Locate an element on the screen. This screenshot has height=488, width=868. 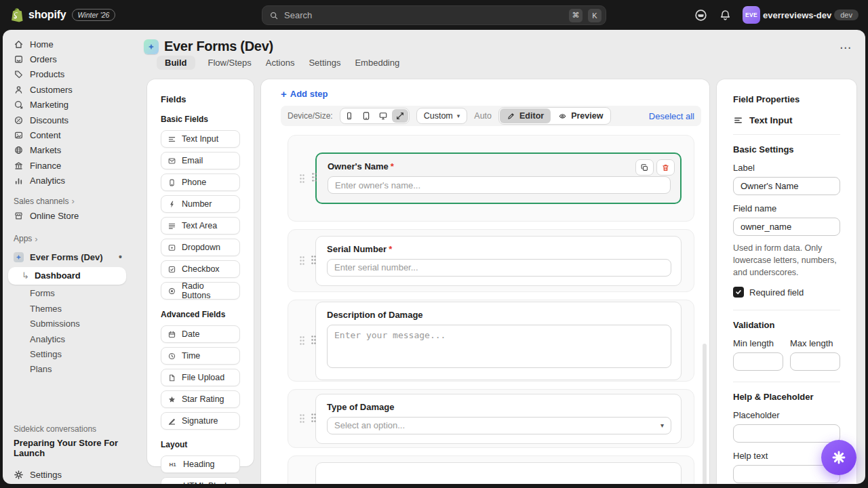
sidebar-item-finance: Finance is located at coordinates (68, 165).